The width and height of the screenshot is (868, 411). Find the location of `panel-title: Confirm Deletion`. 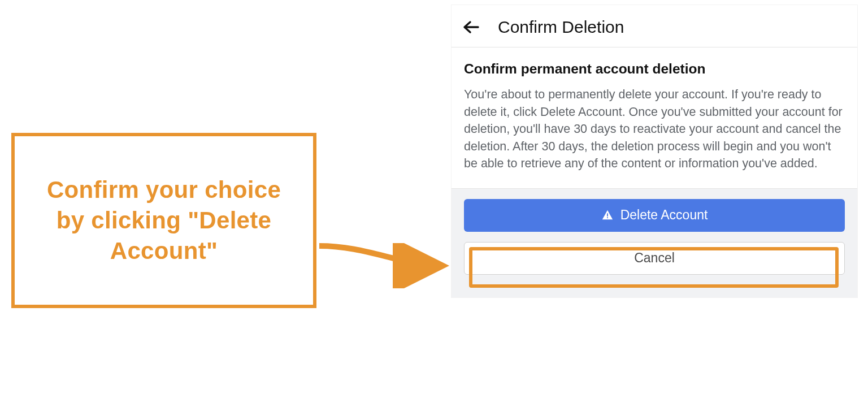

panel-title: Confirm Deletion is located at coordinates (561, 27).